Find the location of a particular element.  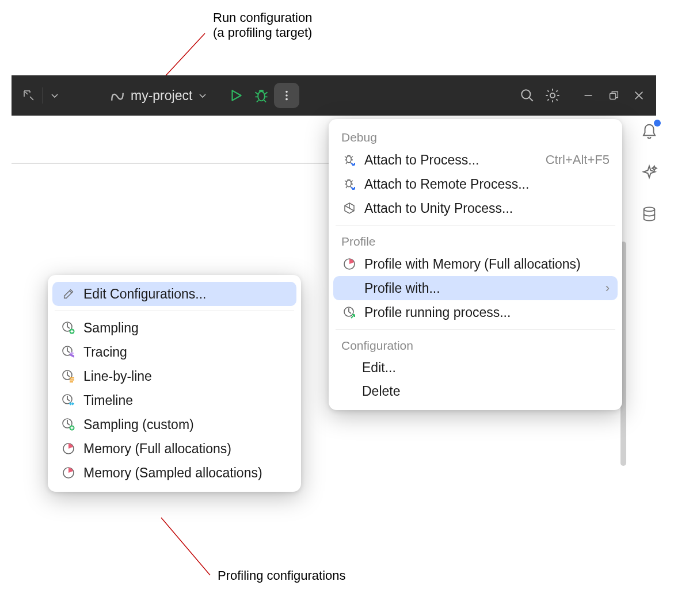

annotation-text: (a profiling target) is located at coordinates (262, 33).